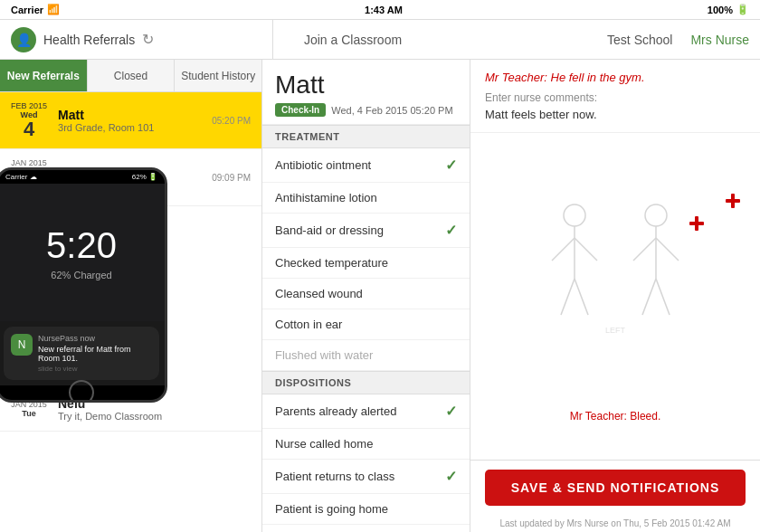 Image resolution: width=760 pixels, height=532 pixels. What do you see at coordinates (43, 76) in the screenshot?
I see `tab-new-referrals: New Referrals` at bounding box center [43, 76].